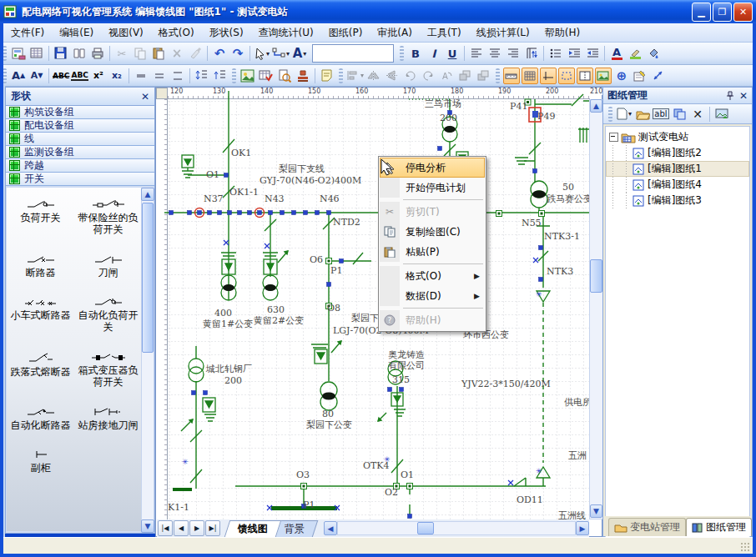  Describe the element at coordinates (640, 76) in the screenshot. I see `properties-button` at that location.